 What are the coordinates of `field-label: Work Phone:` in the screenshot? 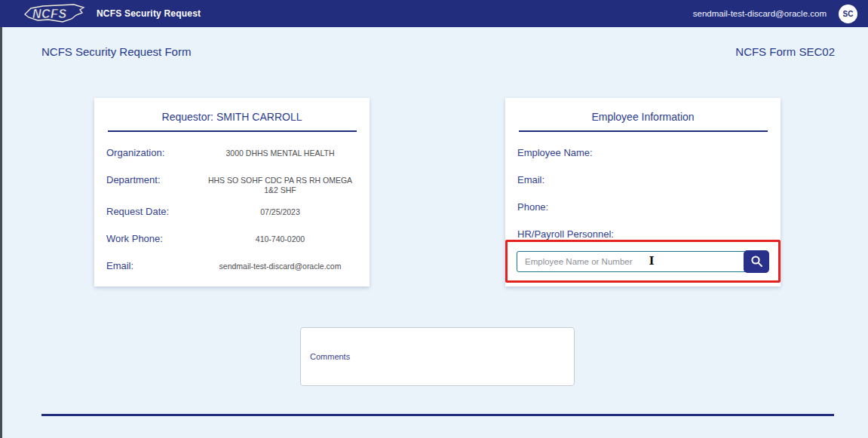 It's located at (155, 239).